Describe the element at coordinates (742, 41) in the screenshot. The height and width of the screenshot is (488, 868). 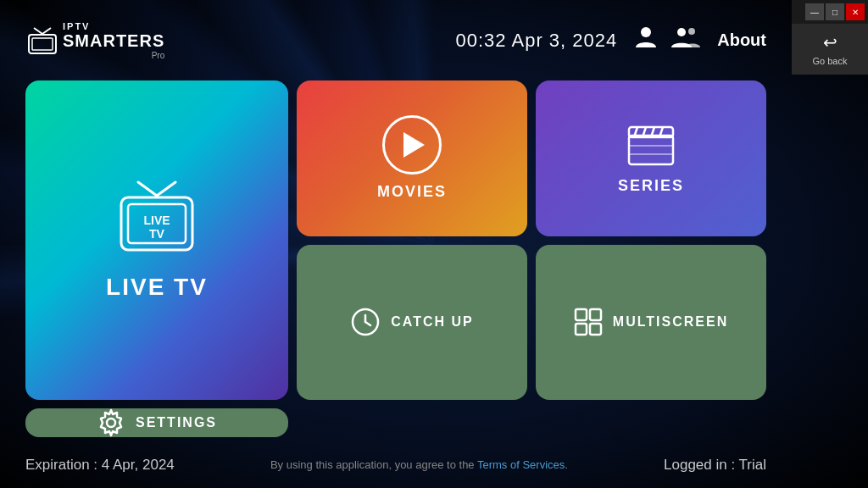
I see `about-link: About` at that location.